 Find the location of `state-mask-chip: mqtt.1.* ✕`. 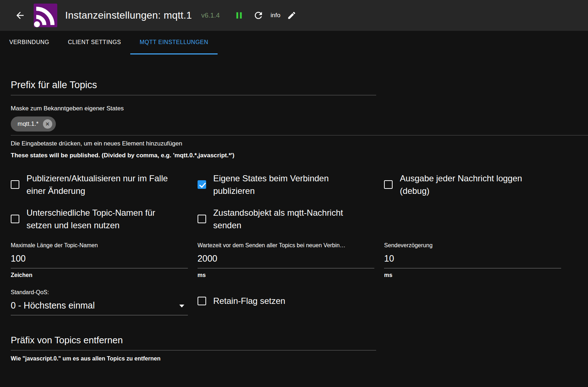

state-mask-chip: mqtt.1.* ✕ is located at coordinates (33, 124).